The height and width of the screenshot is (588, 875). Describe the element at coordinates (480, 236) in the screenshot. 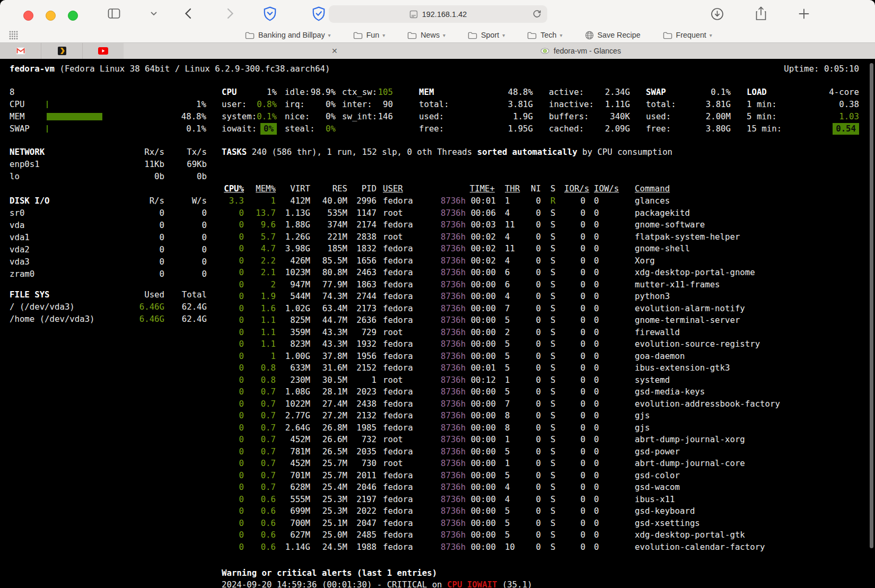

I see `time-minutes: 00:02` at that location.